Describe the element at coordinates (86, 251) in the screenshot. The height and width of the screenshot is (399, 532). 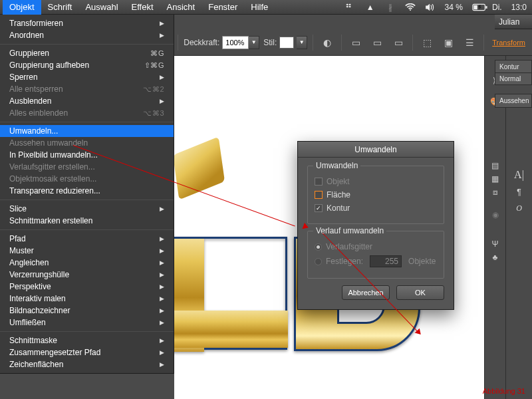
I see `menuitem-muster: Muster▶` at that location.